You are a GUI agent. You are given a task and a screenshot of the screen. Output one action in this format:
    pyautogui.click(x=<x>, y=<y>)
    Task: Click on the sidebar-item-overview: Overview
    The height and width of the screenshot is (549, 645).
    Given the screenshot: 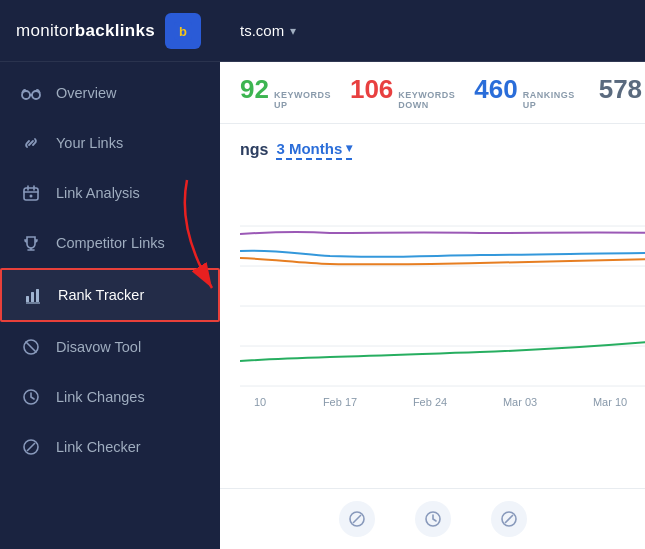 What is the action you would take?
    pyautogui.click(x=110, y=93)
    